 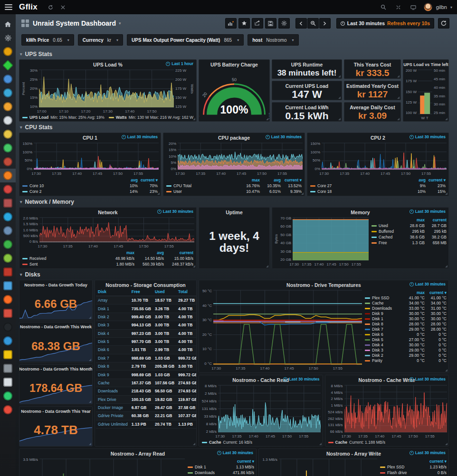 What do you see at coordinates (8, 396) in the screenshot?
I see `app-green-circle` at bounding box center [8, 396].